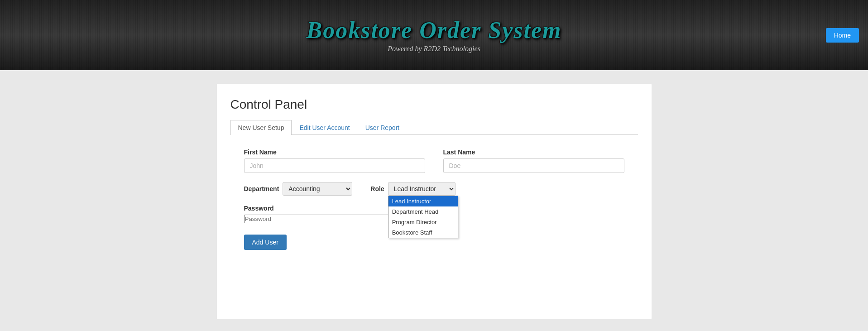 This screenshot has height=331, width=868. Describe the element at coordinates (382, 128) in the screenshot. I see `tab-user-report: User Report` at that location.